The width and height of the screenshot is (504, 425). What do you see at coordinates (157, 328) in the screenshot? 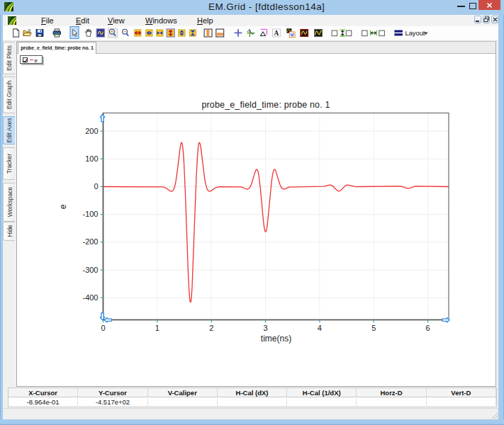
I see `svg-text: 1` at bounding box center [157, 328].